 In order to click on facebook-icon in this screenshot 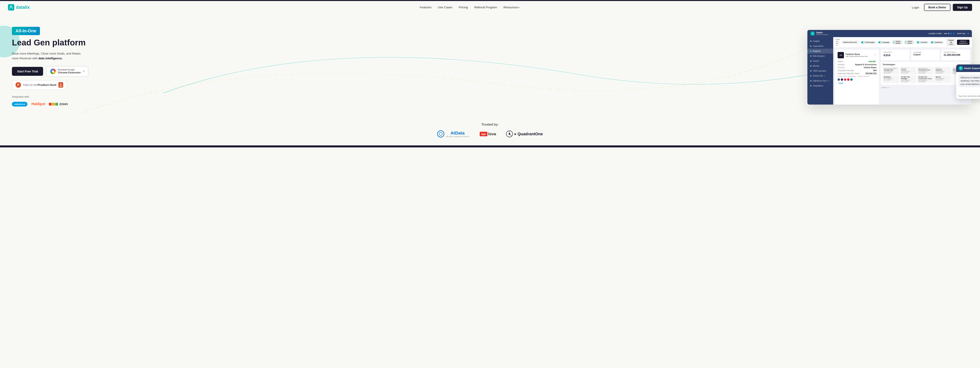, I will do `click(839, 79)`.